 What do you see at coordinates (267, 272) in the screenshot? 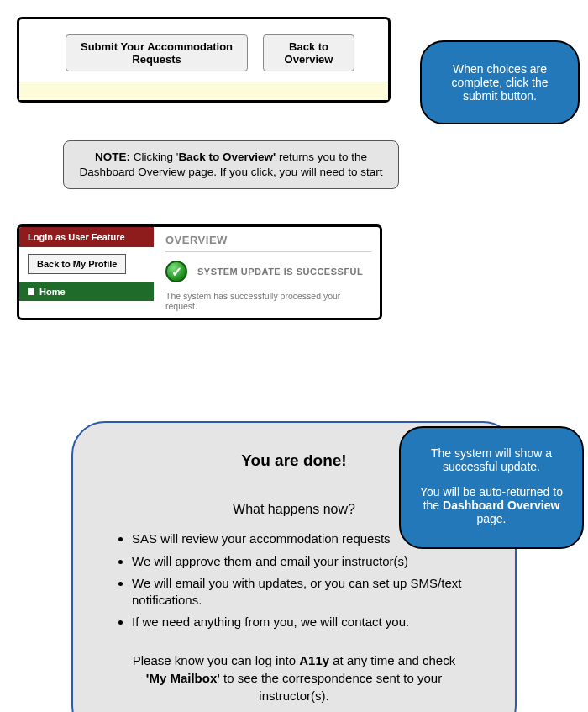
I see `overview-main: OVERVIEW ✓ SYSTEM UPDATE IS SUCCESSFUL T…` at bounding box center [267, 272].